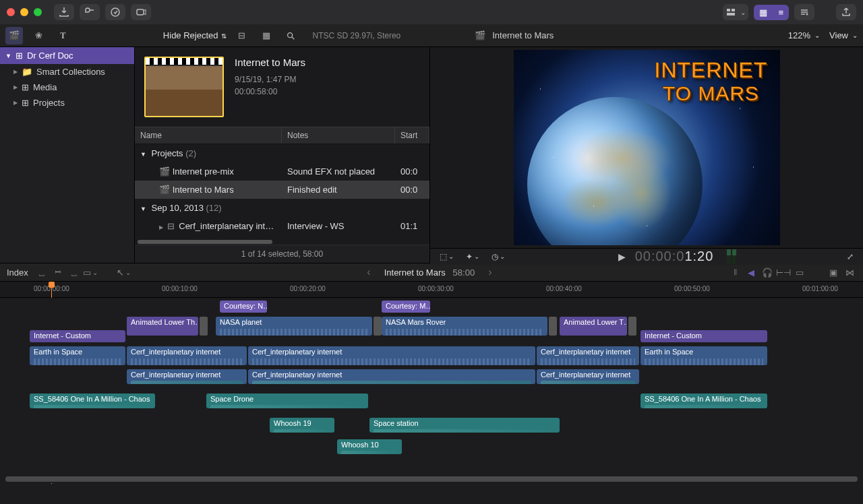  Describe the element at coordinates (282, 154) in the screenshot. I see `table-group-row: ▼ Projects (2)` at that location.